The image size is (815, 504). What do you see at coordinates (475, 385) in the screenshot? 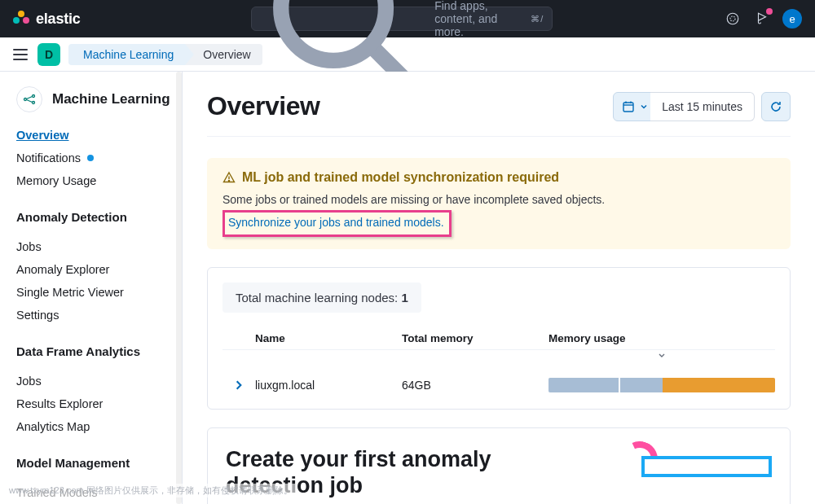
I see `cell-memory: 64GB` at bounding box center [475, 385].